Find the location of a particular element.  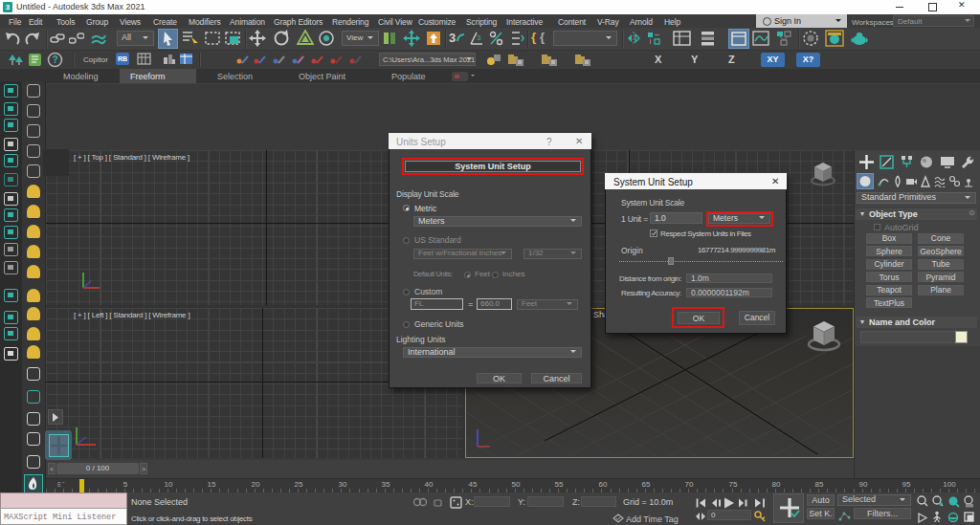

svg-text: 3 is located at coordinates (479, 38).